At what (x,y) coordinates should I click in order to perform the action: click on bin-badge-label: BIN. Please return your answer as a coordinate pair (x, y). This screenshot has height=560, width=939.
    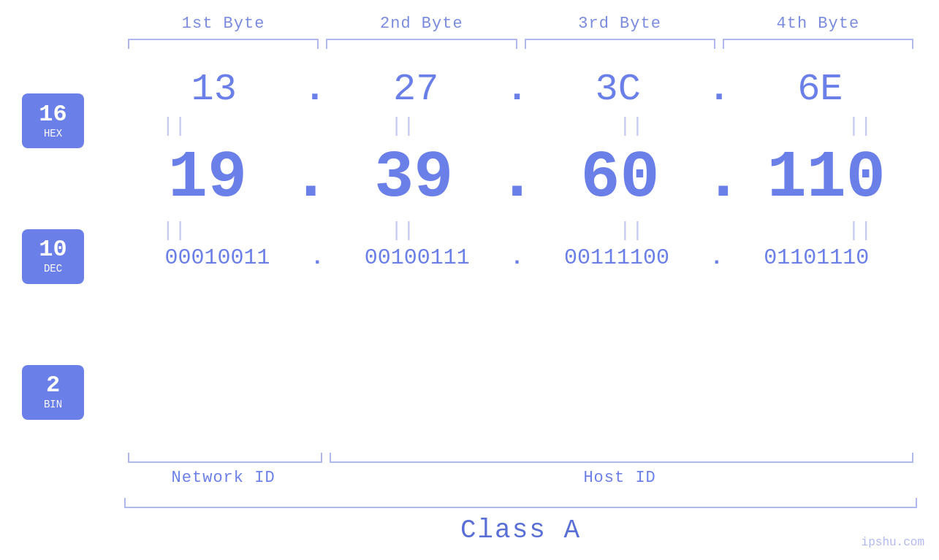
    Looking at the image, I should click on (53, 404).